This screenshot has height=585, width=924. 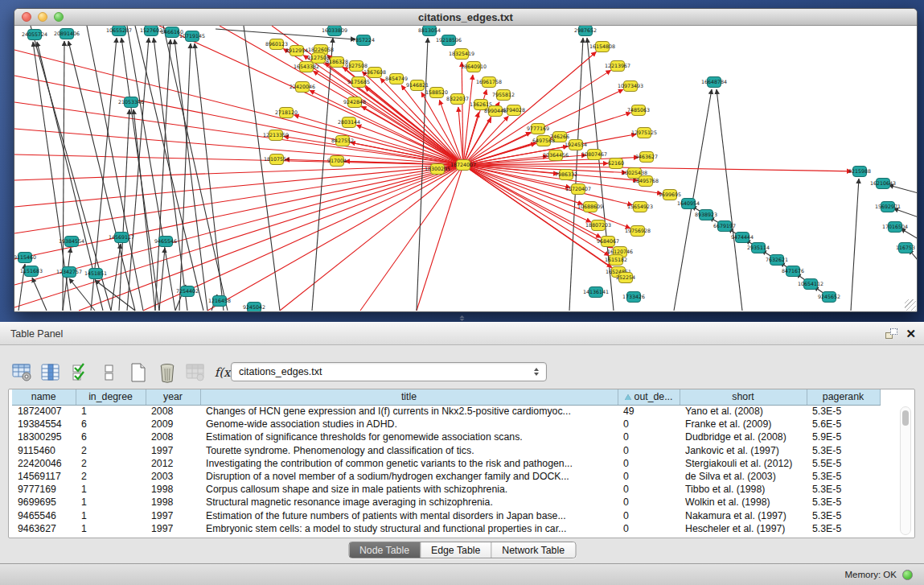 What do you see at coordinates (594, 154) in the screenshot?
I see `graph-node: 10807467` at bounding box center [594, 154].